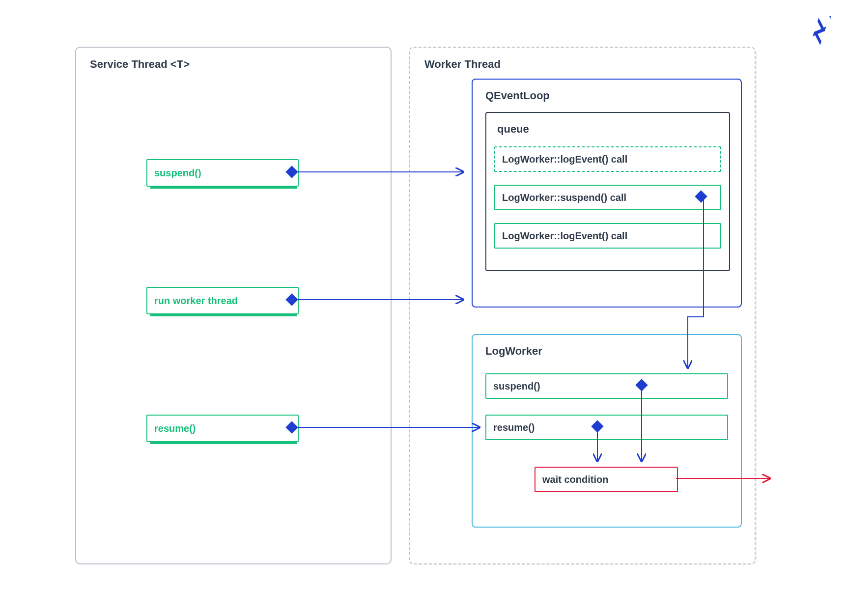 Image resolution: width=845 pixels, height=616 pixels. Describe the element at coordinates (564, 197) in the screenshot. I see `queue-item-label: LogWorker::suspend() call` at that location.